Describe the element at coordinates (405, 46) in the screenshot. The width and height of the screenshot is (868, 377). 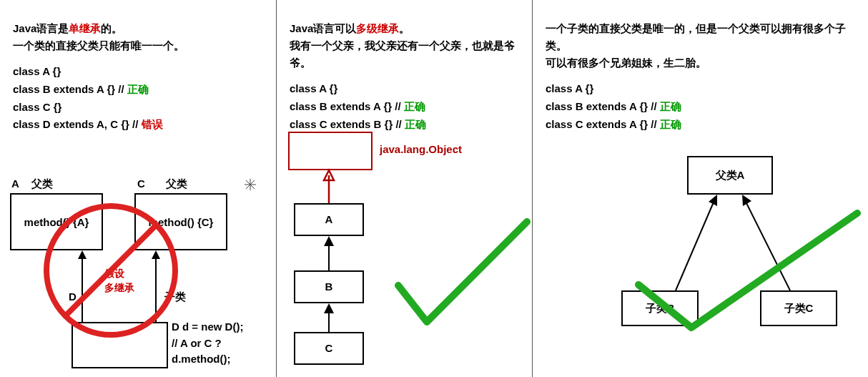
I see `col2-text: Java语言可以多级继承。 我有一个父亲，我父亲还有一个父亲，也就是爷爷。` at that location.